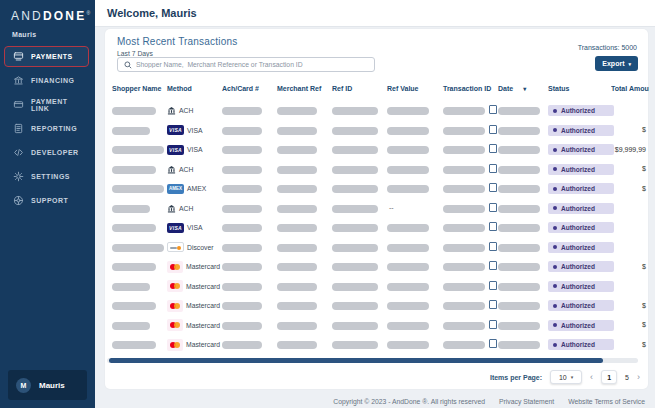 This screenshot has height=408, width=655. I want to click on sidebar-item-developer: DEVELOPER, so click(46, 152).